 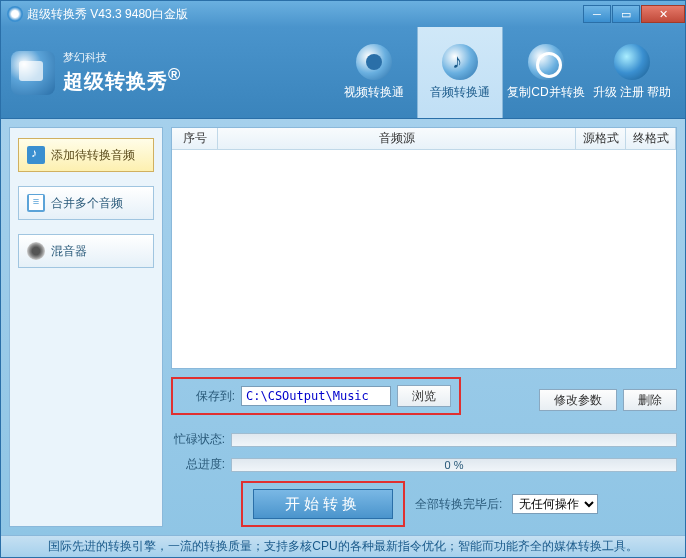 What do you see at coordinates (122, 72) in the screenshot?
I see `logo-text: 梦幻科技 超级转换秀®` at bounding box center [122, 72].